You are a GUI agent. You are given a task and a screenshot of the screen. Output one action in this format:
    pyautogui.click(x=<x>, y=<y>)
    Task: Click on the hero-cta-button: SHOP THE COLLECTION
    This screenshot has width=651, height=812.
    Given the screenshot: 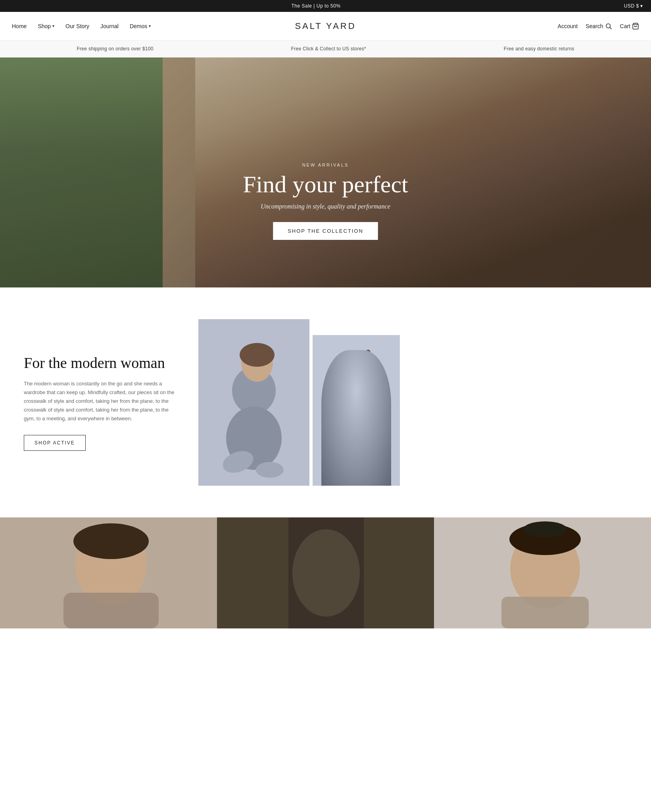 What is the action you would take?
    pyautogui.click(x=325, y=231)
    